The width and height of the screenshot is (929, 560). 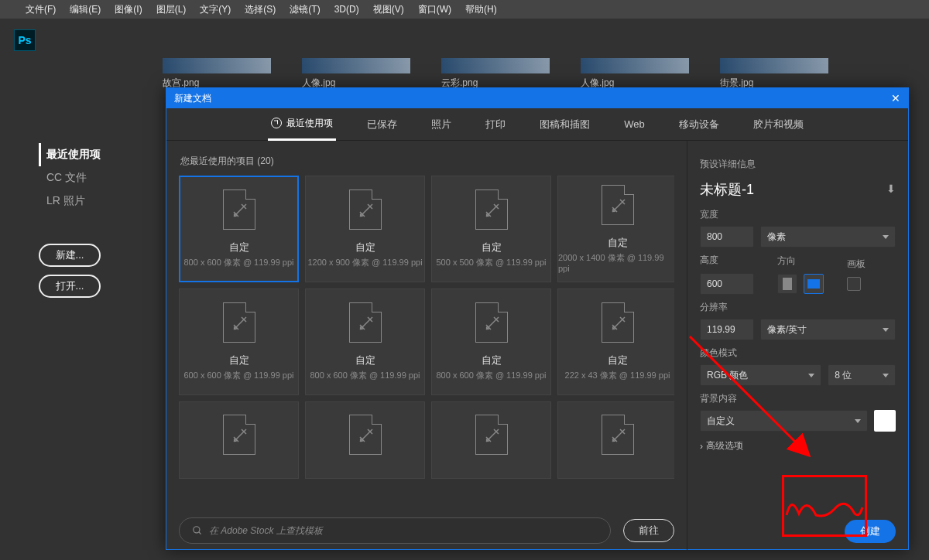 What do you see at coordinates (727, 330) in the screenshot?
I see `resolution-input: 119.99` at bounding box center [727, 330].